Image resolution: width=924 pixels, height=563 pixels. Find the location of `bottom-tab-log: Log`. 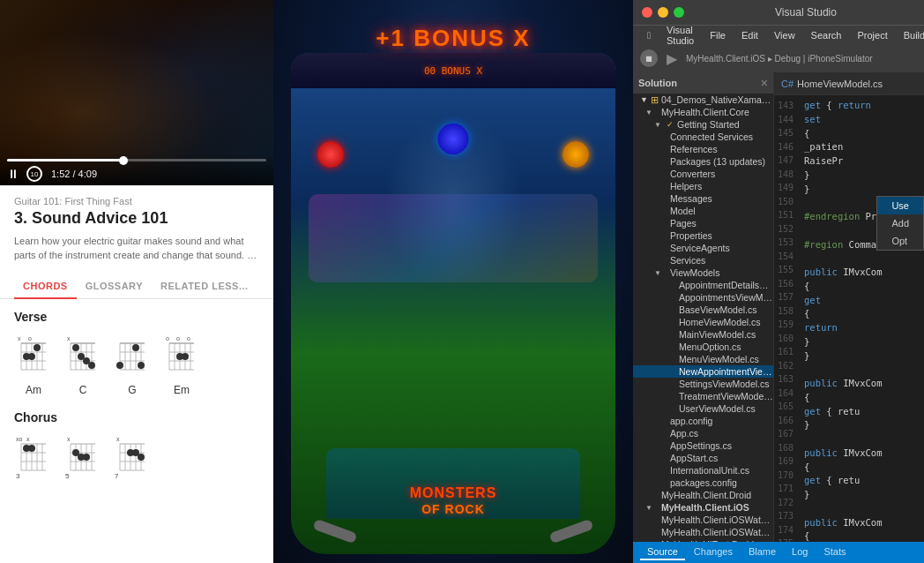

bottom-tab-log: Log is located at coordinates (800, 552).